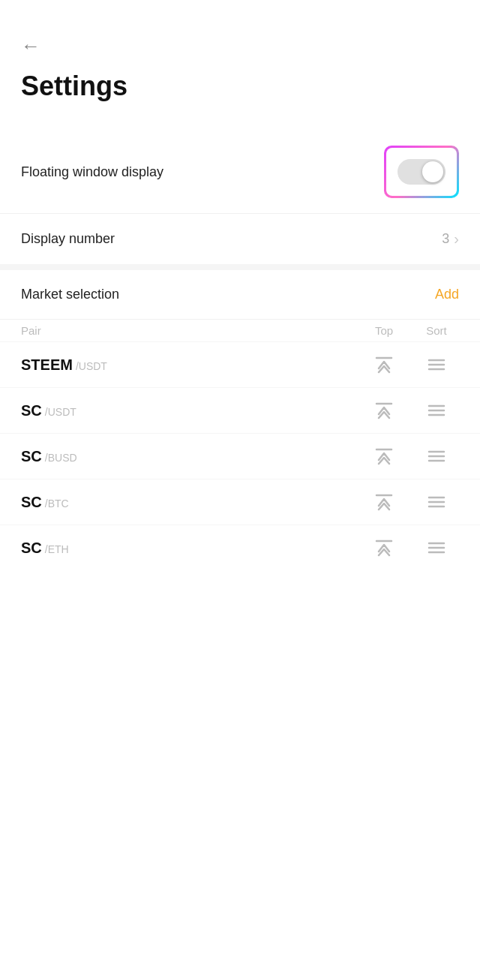 This screenshot has width=480, height=980. I want to click on pair-name: SC /USDT, so click(188, 411).